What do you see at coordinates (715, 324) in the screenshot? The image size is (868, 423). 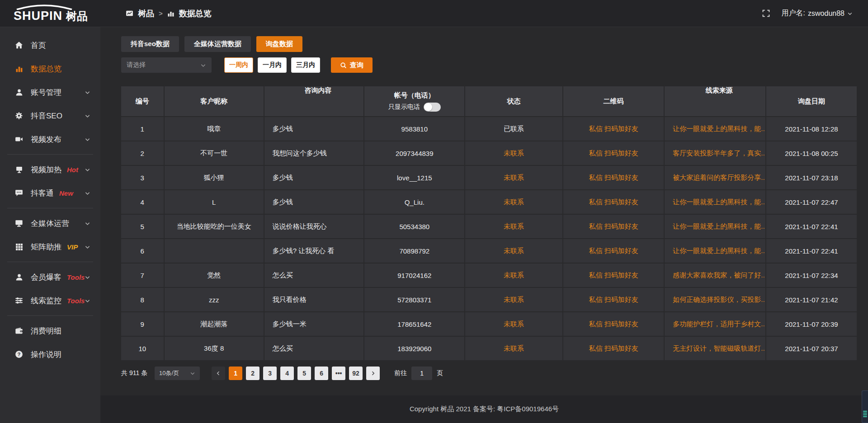 I see `cell-source-link: 多功能护栏灯，适用于乡村文...` at bounding box center [715, 324].